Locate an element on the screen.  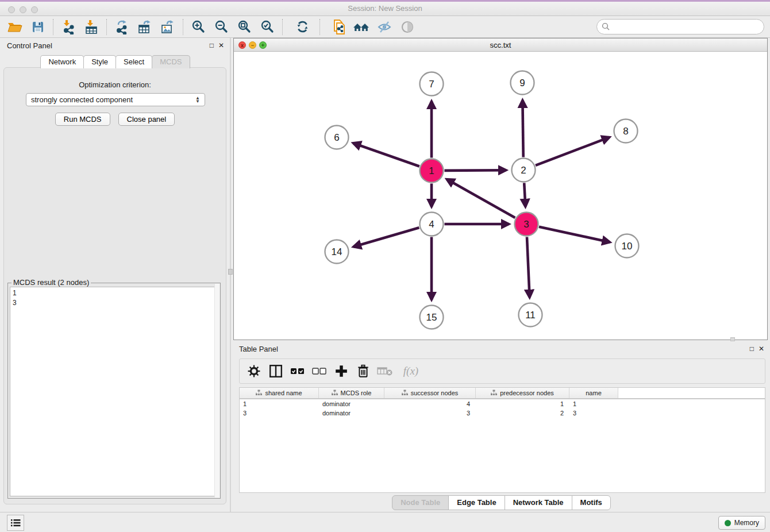
cell-successor-nodes: 3 is located at coordinates (430, 413).